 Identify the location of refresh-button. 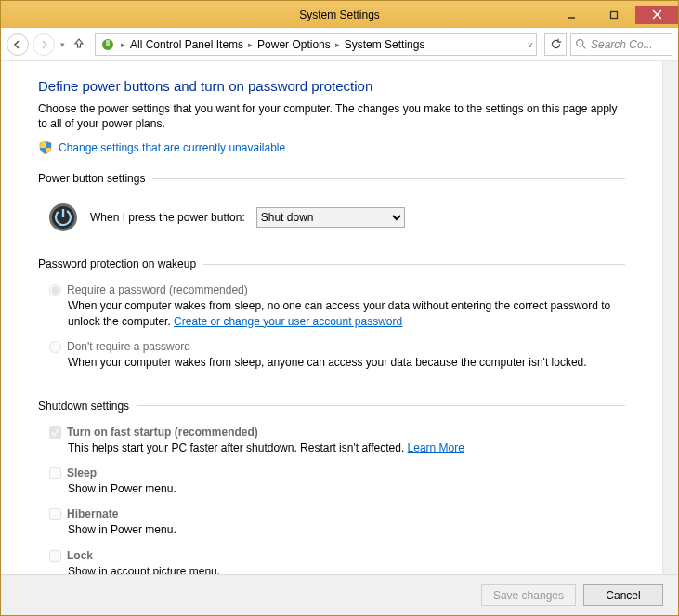
(555, 45).